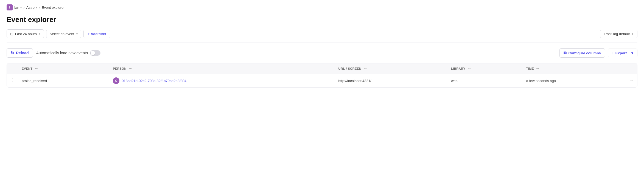  I want to click on project-chevron-icon: ▾, so click(36, 8).